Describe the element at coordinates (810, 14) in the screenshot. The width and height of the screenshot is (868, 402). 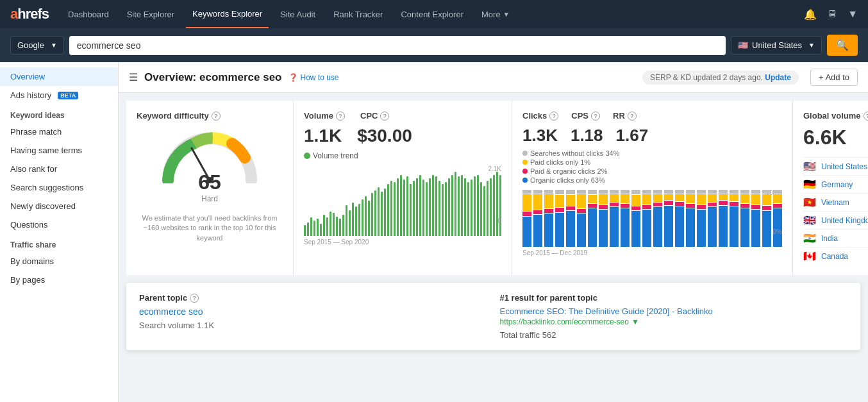
I see `bell-icon: 🔔` at that location.